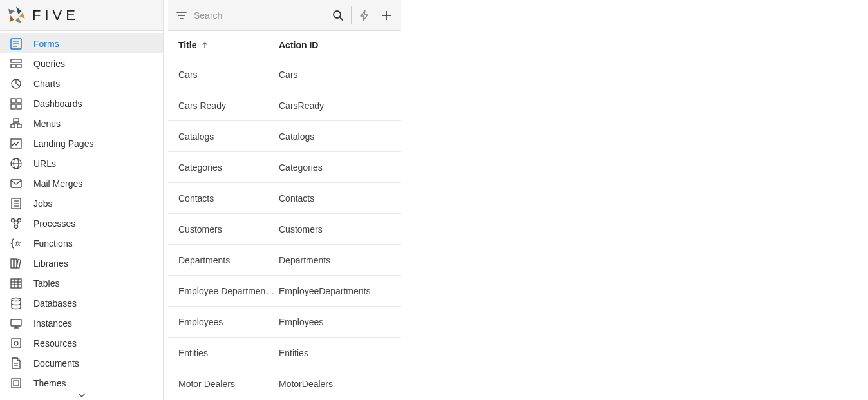 Image resolution: width=868 pixels, height=400 pixels. What do you see at coordinates (81, 103) in the screenshot?
I see `sidebar-item-dashboards: Dashboards` at bounding box center [81, 103].